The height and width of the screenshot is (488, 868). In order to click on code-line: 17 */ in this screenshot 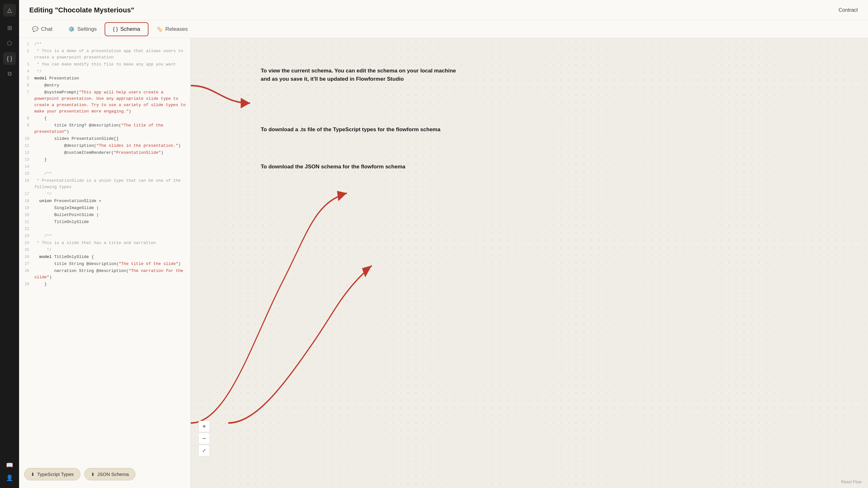, I will do `click(105, 194)`.